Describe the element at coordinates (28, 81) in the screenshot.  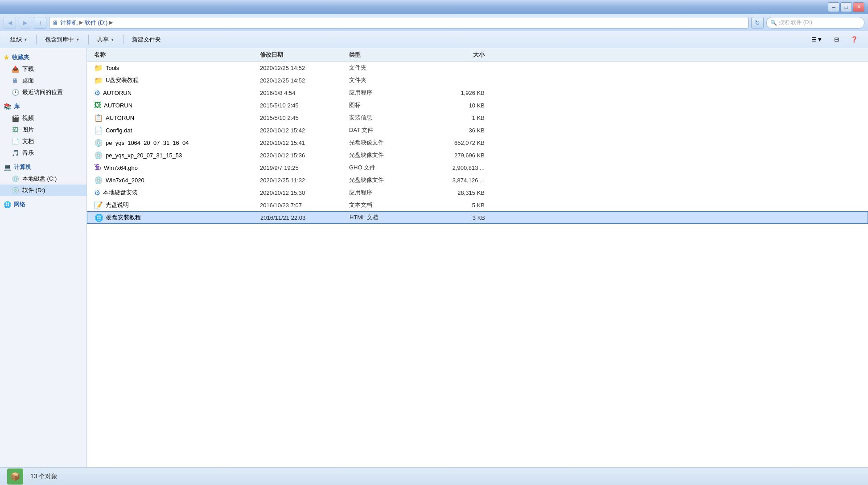
I see `desktop-label: 桌面` at that location.